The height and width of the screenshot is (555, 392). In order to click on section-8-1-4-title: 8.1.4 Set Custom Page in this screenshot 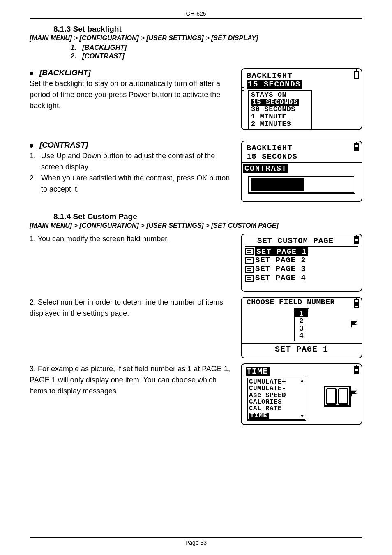, I will do `click(208, 217)`.